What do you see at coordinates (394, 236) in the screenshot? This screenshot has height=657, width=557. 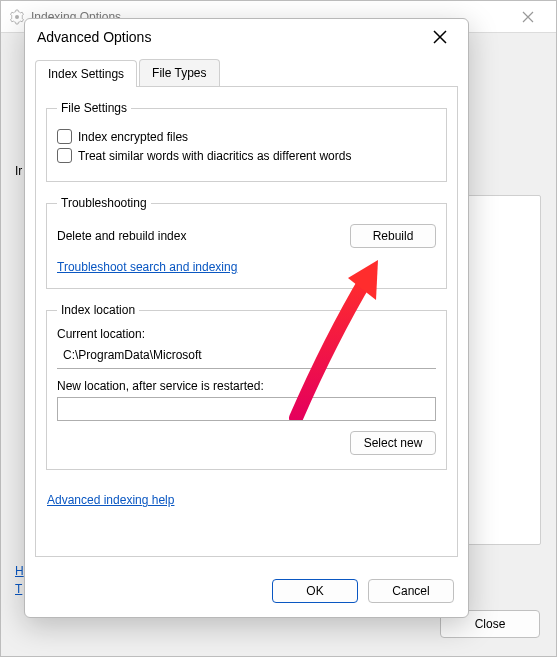 I see `rebuild-button-label: Rebuild` at bounding box center [394, 236].